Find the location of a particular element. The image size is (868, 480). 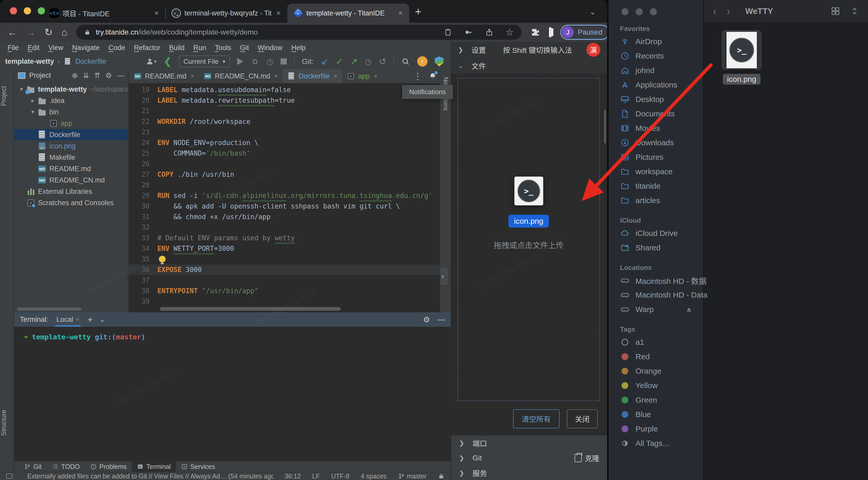

git-rollback-icon: ↺ is located at coordinates (383, 61).